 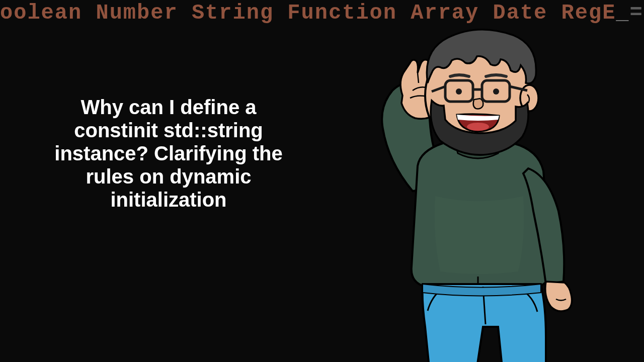 I want to click on title-text: Why can I define a constinit std::string…, so click(x=169, y=153).